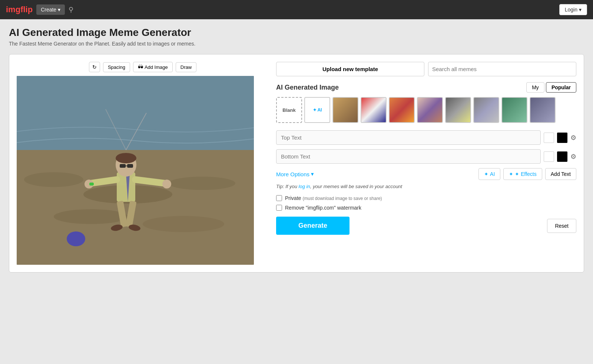  I want to click on watermark-checkbox, so click(279, 208).